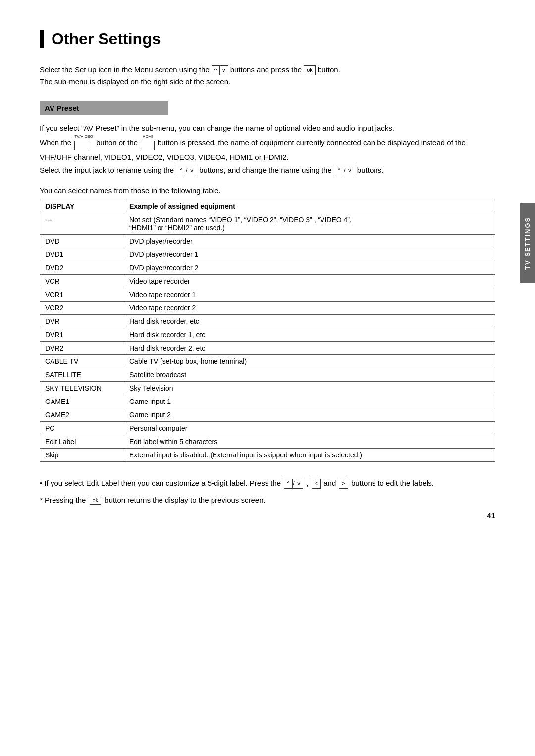 This screenshot has height=756, width=535. I want to click on body3-end: buttons., so click(371, 170).